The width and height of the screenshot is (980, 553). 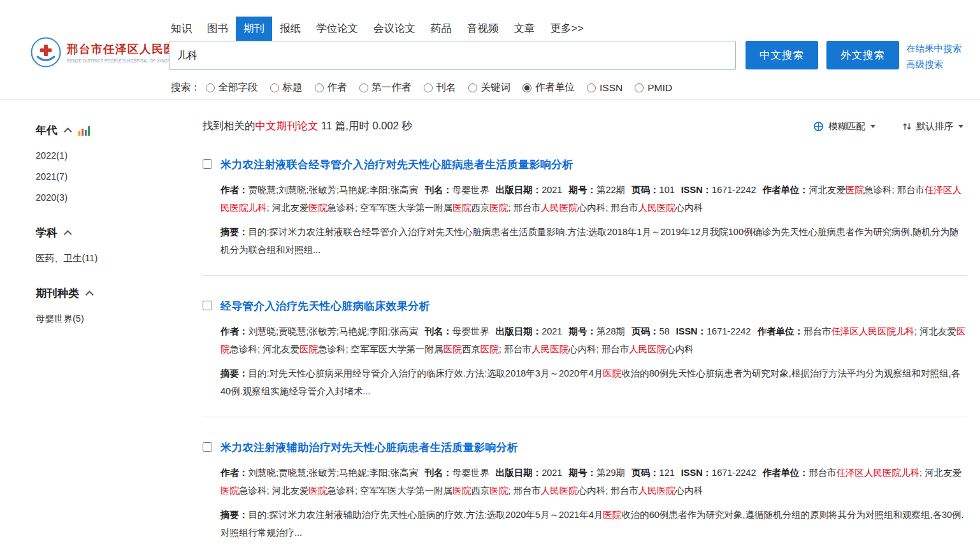 I want to click on result-body: 经导管介入治疗先天性心脏病临床效果分析 作者：刘慧晓;贾晓慧;张敏芳;马艳妮;李…, so click(x=594, y=349).